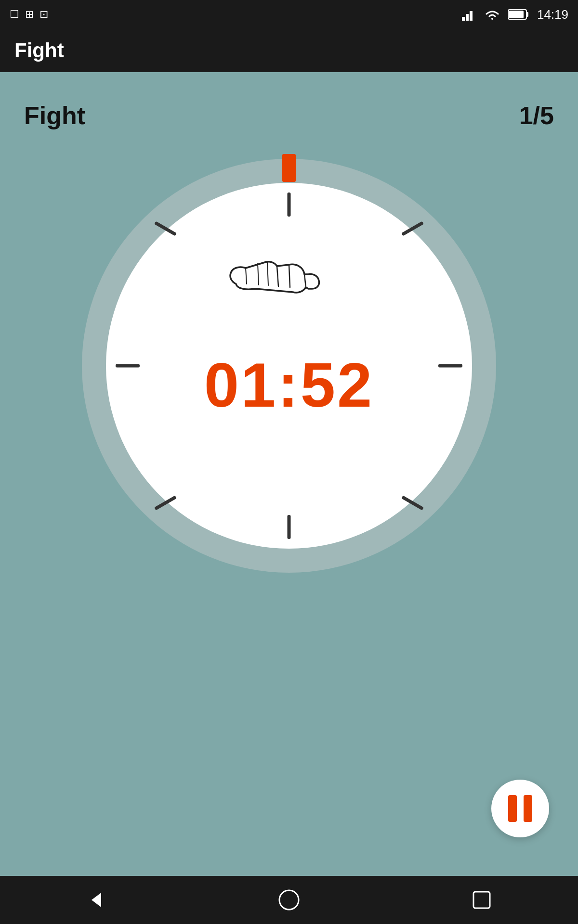  I want to click on signal-icon, so click(469, 14).